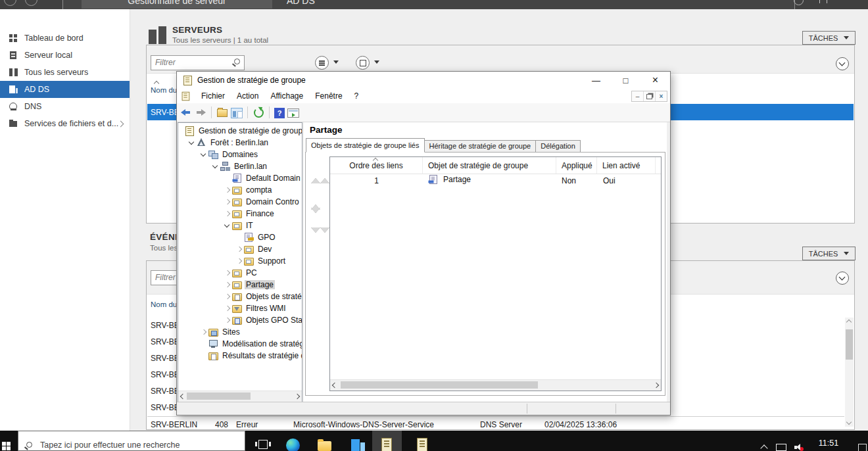  Describe the element at coordinates (863, 447) in the screenshot. I see `show-desktop-button` at that location.